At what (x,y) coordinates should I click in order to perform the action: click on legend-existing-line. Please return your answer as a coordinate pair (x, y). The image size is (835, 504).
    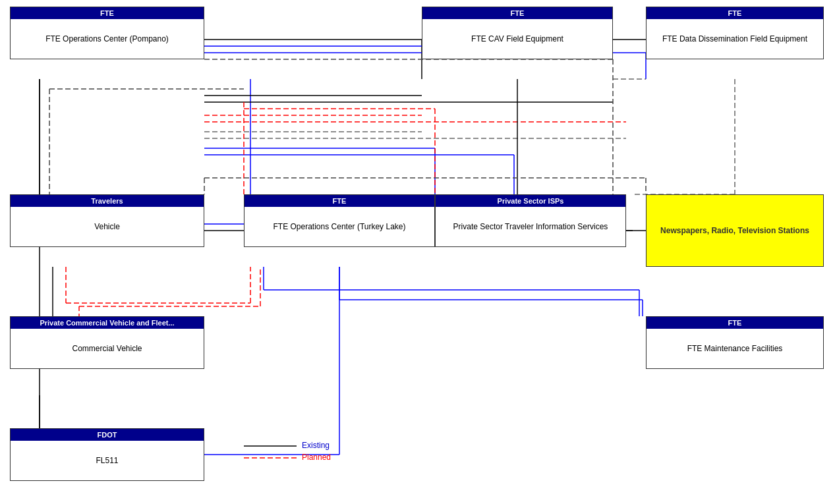
    Looking at the image, I should click on (270, 445).